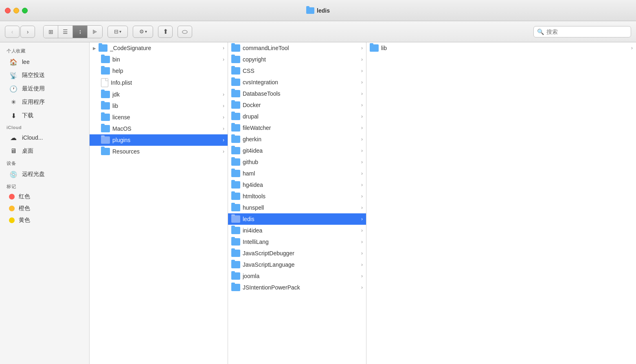  Describe the element at coordinates (297, 185) in the screenshot. I see `list-item: hg4idea ›` at that location.